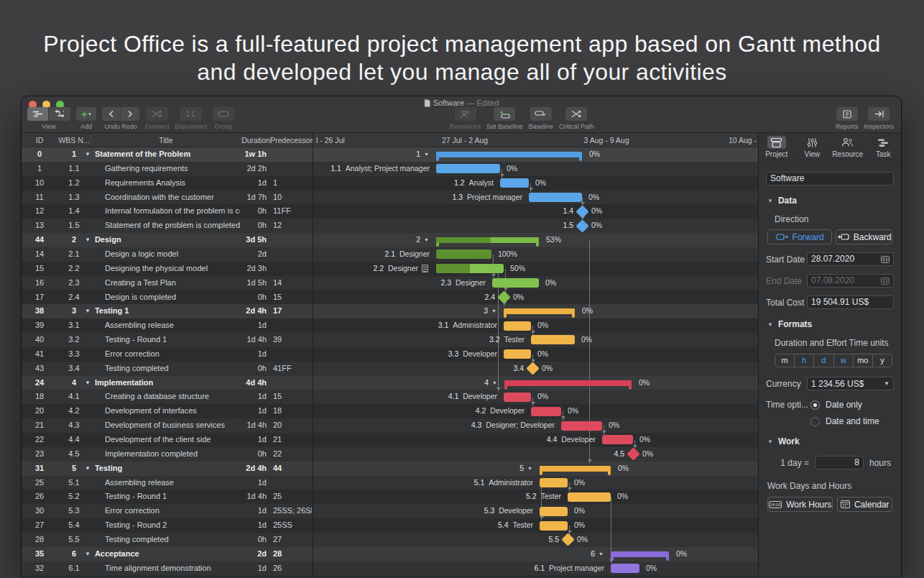 This screenshot has height=578, width=924. I want to click on start-date-field: 28.07.2020, so click(851, 259).